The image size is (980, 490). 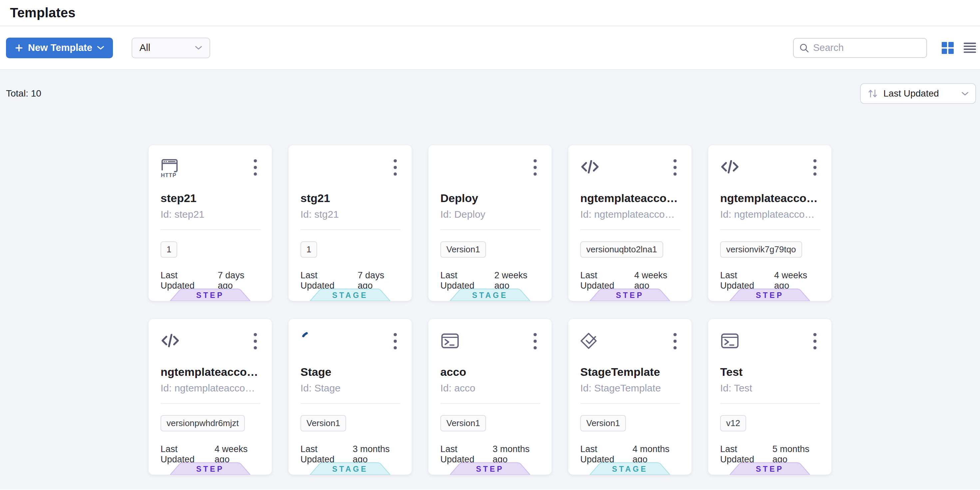 I want to click on total-count: Total: 10, so click(x=24, y=94).